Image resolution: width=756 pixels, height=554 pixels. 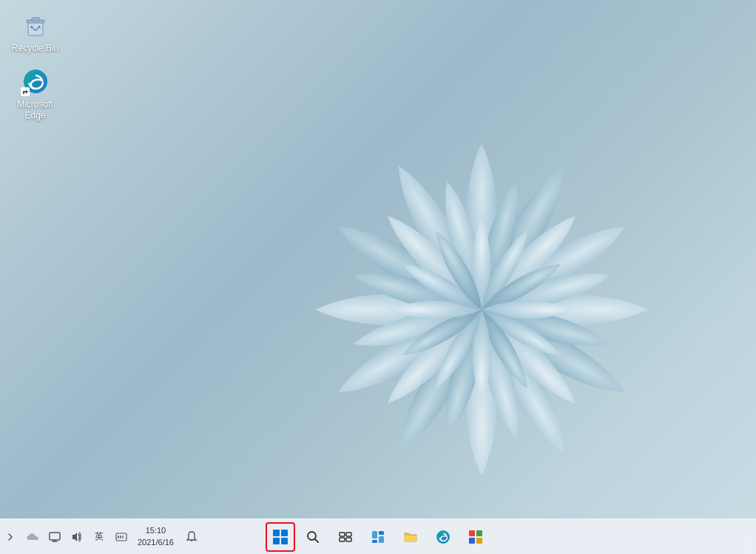 What do you see at coordinates (36, 33) in the screenshot?
I see `recycle-bin-icon: Recycle Bin` at bounding box center [36, 33].